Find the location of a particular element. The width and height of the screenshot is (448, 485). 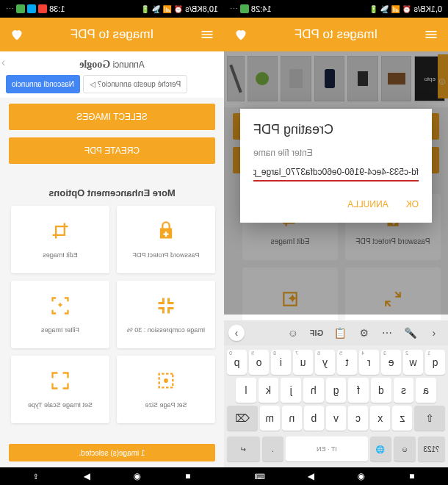

card-page-size: Set Page Size is located at coordinates (166, 389).